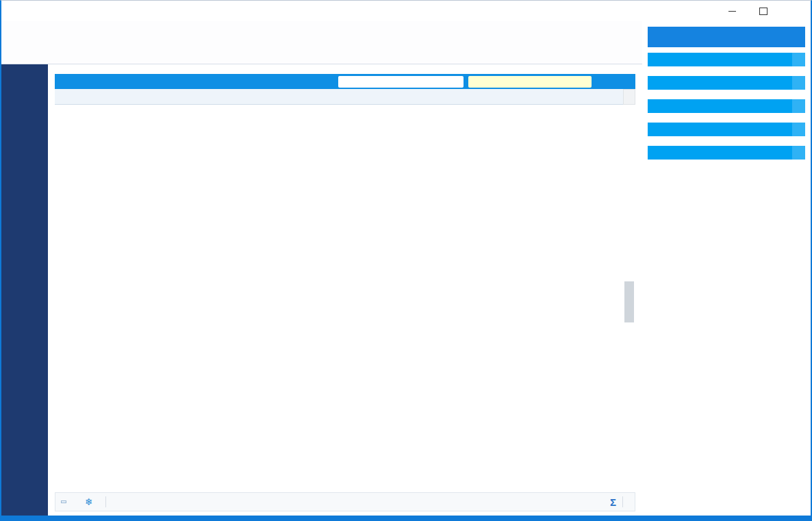 This screenshot has height=521, width=812. What do you see at coordinates (726, 156) in the screenshot?
I see `section-nastaveni` at bounding box center [726, 156].